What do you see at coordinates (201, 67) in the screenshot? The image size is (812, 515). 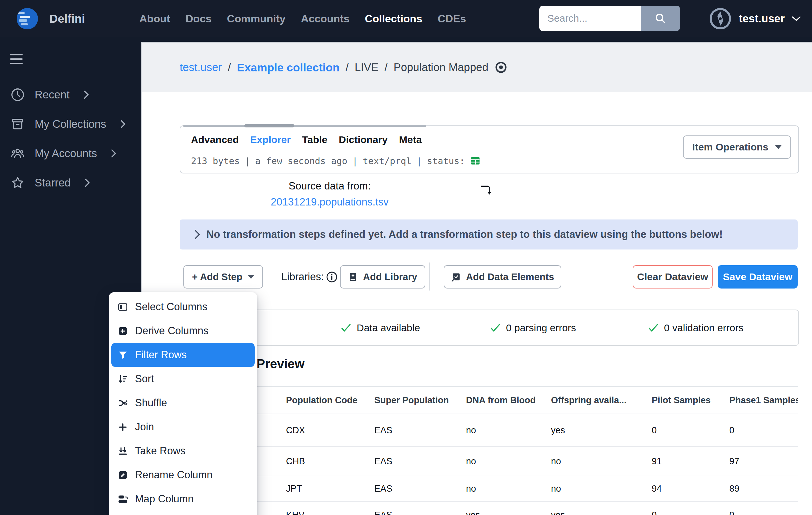 I see `breadcrumb-user-link: test.user` at bounding box center [201, 67].